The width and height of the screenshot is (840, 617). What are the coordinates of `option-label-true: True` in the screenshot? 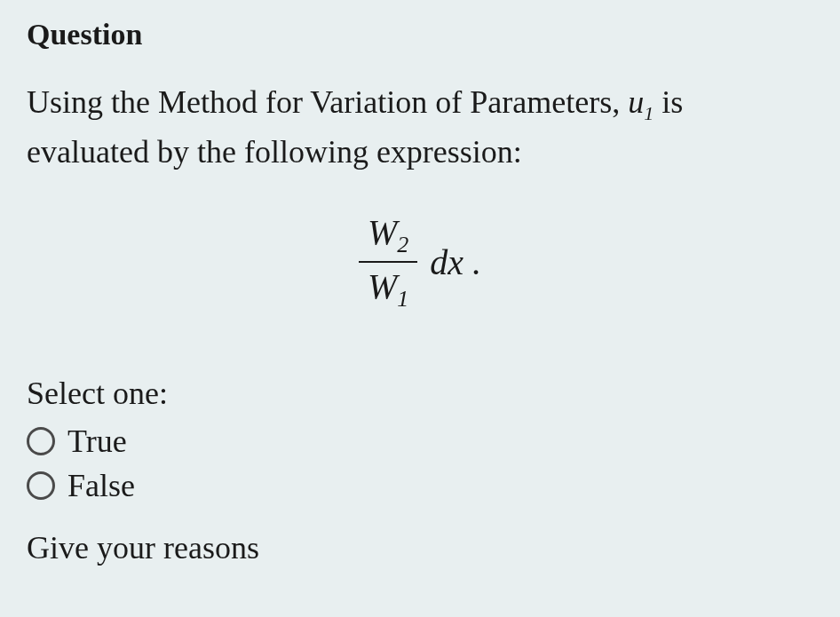 It's located at (98, 441).